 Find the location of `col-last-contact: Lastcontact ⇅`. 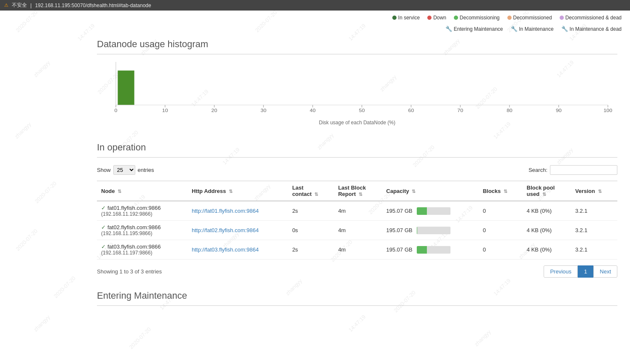

col-last-contact: Lastcontact ⇅ is located at coordinates (311, 191).